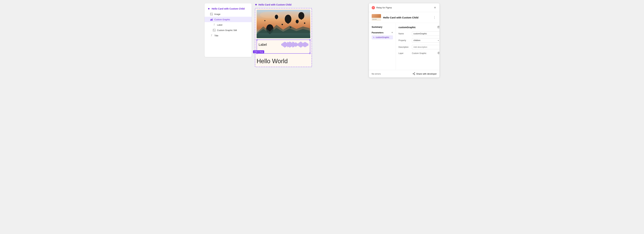 This screenshot has width=644, height=234. I want to click on detail-heading: customGraphic, so click(419, 27).